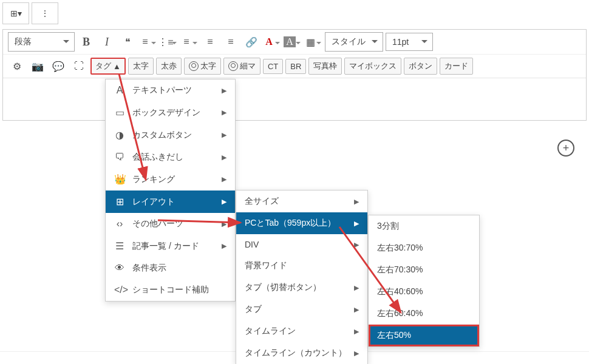 The width and height of the screenshot is (589, 364). Describe the element at coordinates (302, 353) in the screenshot. I see `menu-item: タイムライン（カウント）▶` at that location.